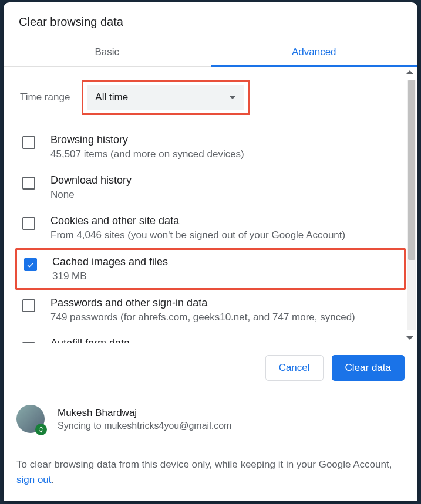 The height and width of the screenshot is (504, 421). Describe the element at coordinates (210, 21) in the screenshot. I see `dialog-title: Clear browsing data` at that location.